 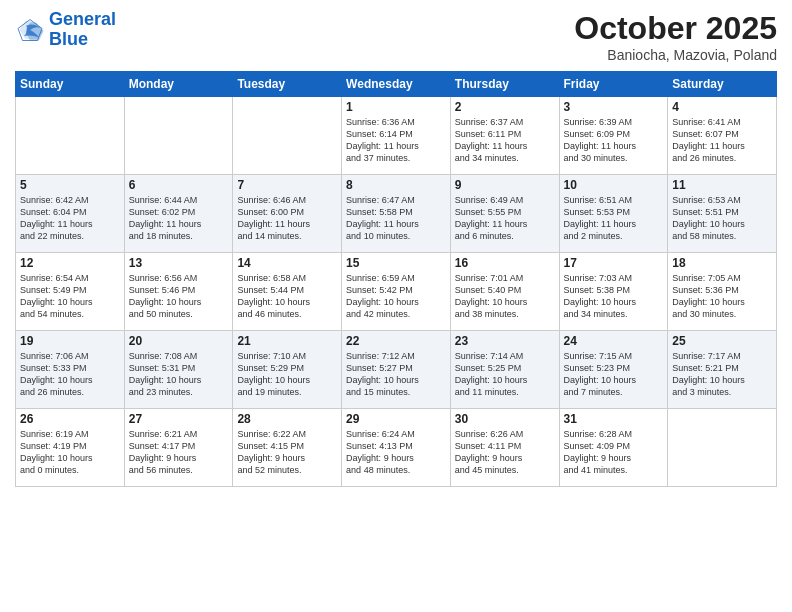 I want to click on day-number: 10, so click(x=614, y=185).